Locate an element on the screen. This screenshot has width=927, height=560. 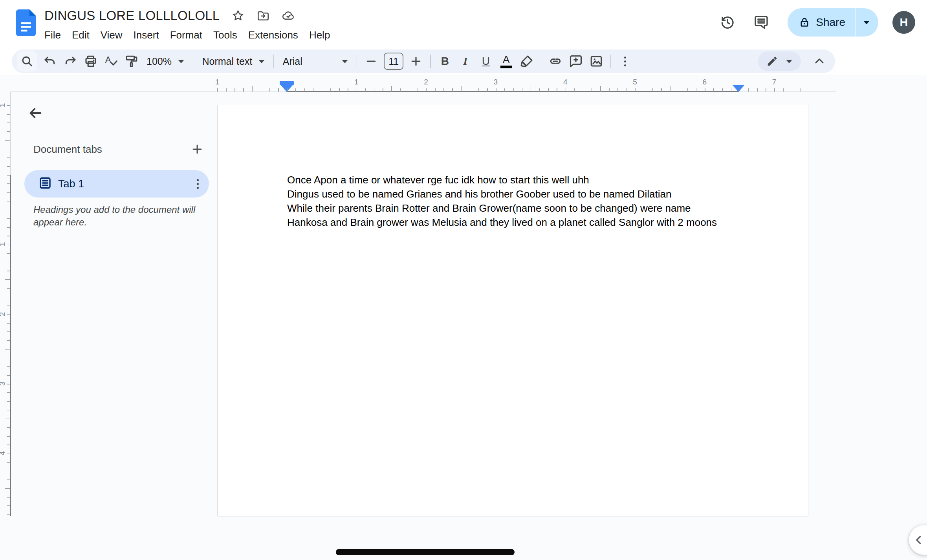
menu-item-file: File is located at coordinates (53, 35).